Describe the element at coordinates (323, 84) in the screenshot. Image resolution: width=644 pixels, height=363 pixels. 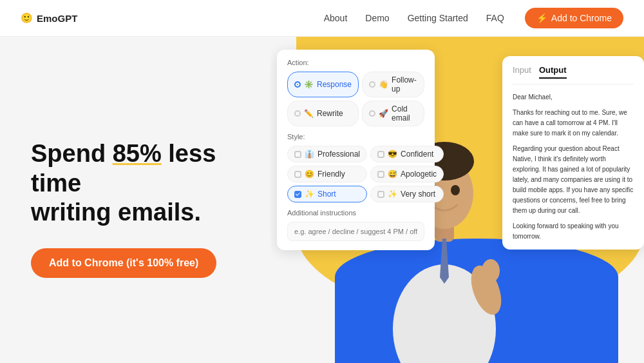
I see `action-response: ✳️ Response` at that location.